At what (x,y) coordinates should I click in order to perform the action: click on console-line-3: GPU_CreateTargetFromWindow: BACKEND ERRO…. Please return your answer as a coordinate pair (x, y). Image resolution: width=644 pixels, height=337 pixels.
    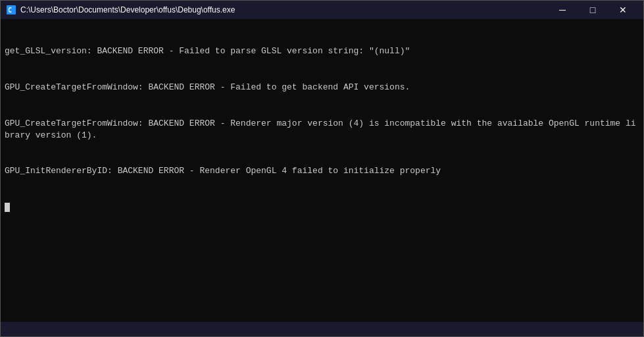
    Looking at the image, I should click on (322, 130).